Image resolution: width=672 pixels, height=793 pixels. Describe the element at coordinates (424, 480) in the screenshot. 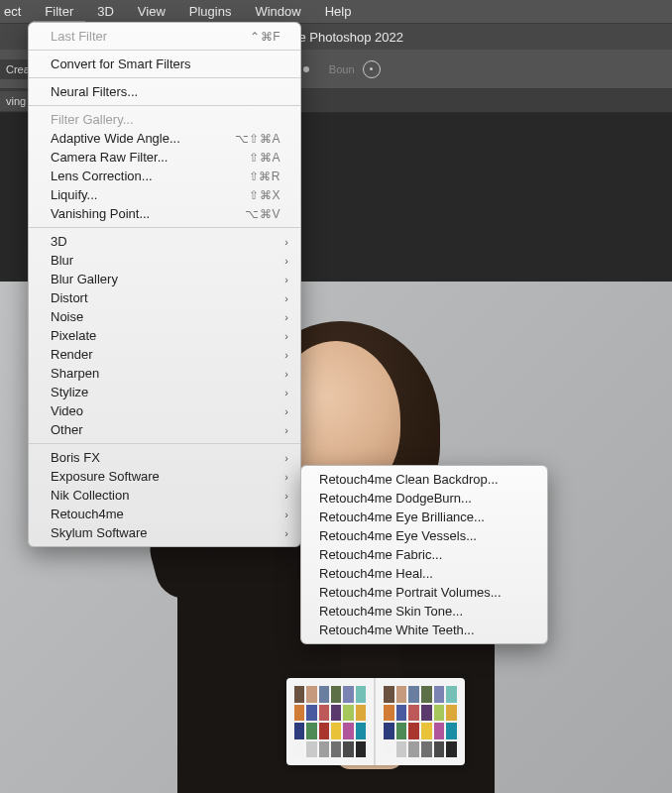

I see `menu-retouch4me-clean-backdrop: Retouch4me Clean Backdrop...` at that location.